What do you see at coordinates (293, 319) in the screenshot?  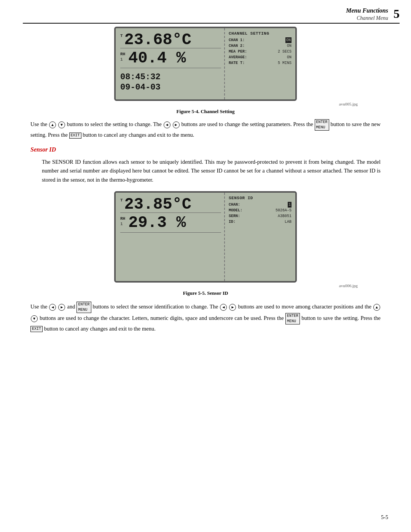 I see `enter-menu-button-p2c: ENTERMENU` at bounding box center [293, 319].